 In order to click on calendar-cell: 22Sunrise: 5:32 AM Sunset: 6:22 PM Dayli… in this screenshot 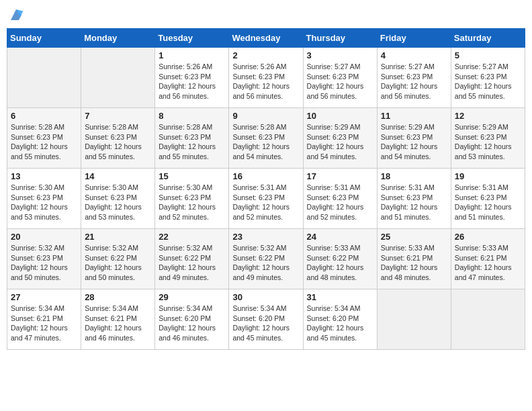, I will do `click(192, 259)`.